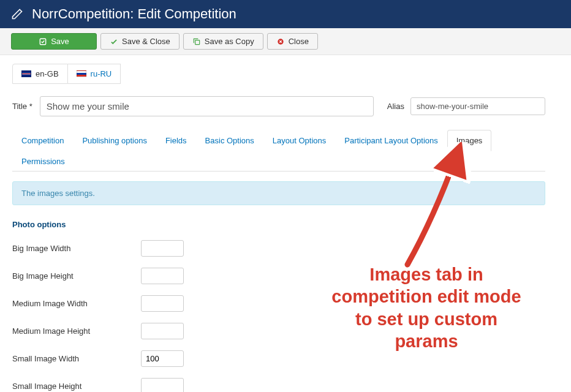 The image size is (571, 392). What do you see at coordinates (207, 107) in the screenshot?
I see `title-input` at bounding box center [207, 107].